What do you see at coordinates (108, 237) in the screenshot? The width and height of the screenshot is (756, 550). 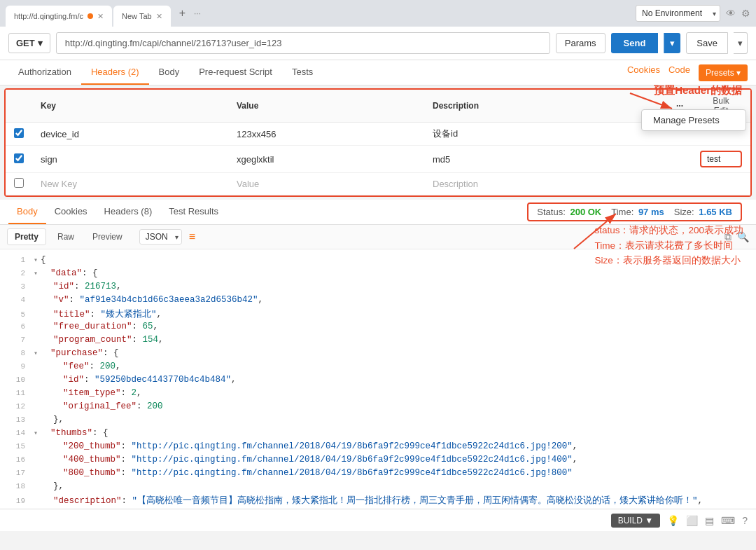 I see `fmt-preview: Preview` at bounding box center [108, 237].